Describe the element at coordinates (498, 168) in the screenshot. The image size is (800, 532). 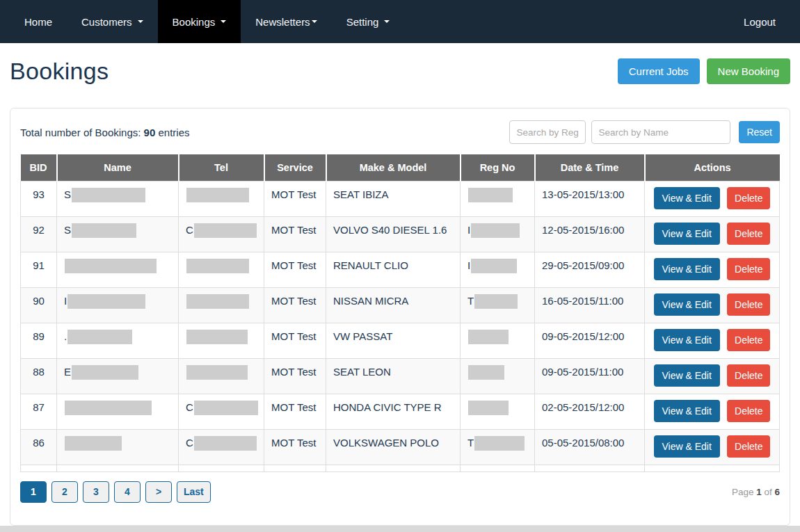
I see `column-header-reg-no: Reg No` at that location.